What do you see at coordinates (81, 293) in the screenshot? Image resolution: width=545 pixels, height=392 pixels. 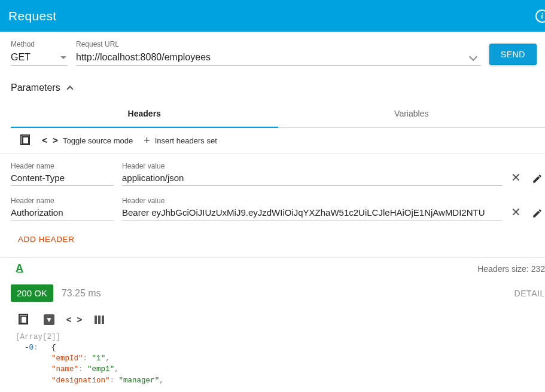 I see `response-time: 73.25 ms` at bounding box center [81, 293].